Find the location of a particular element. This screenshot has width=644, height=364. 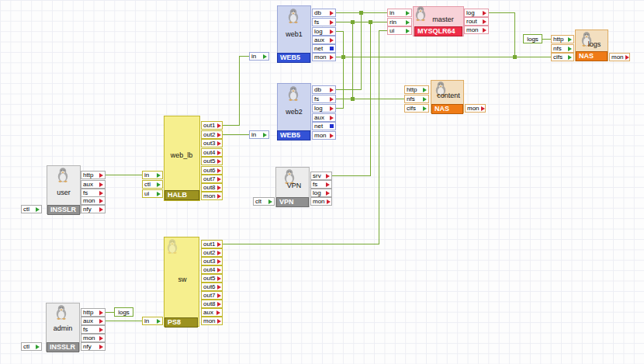

port-sw-out4: out4 is located at coordinates (212, 270).